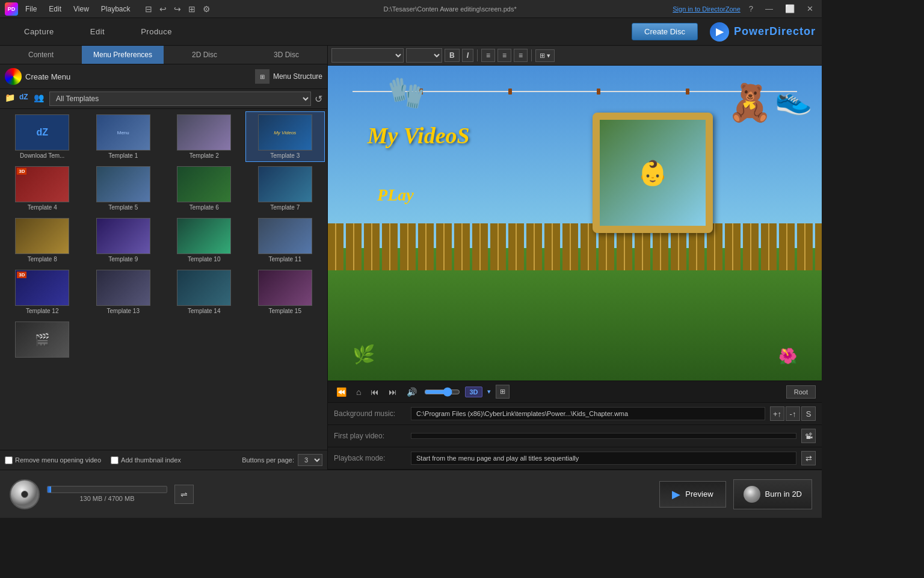  Describe the element at coordinates (692, 494) in the screenshot. I see `preview-button: ▶ Preview` at that location.